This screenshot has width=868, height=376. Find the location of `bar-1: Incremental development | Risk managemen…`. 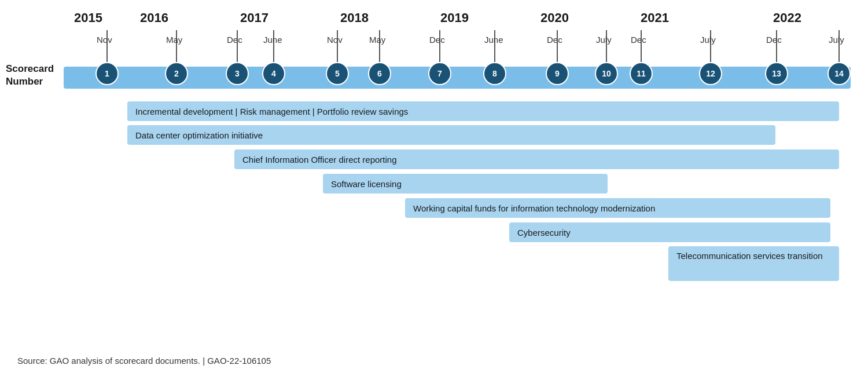

bar-1: Incremental development | Risk managemen… is located at coordinates (483, 111).